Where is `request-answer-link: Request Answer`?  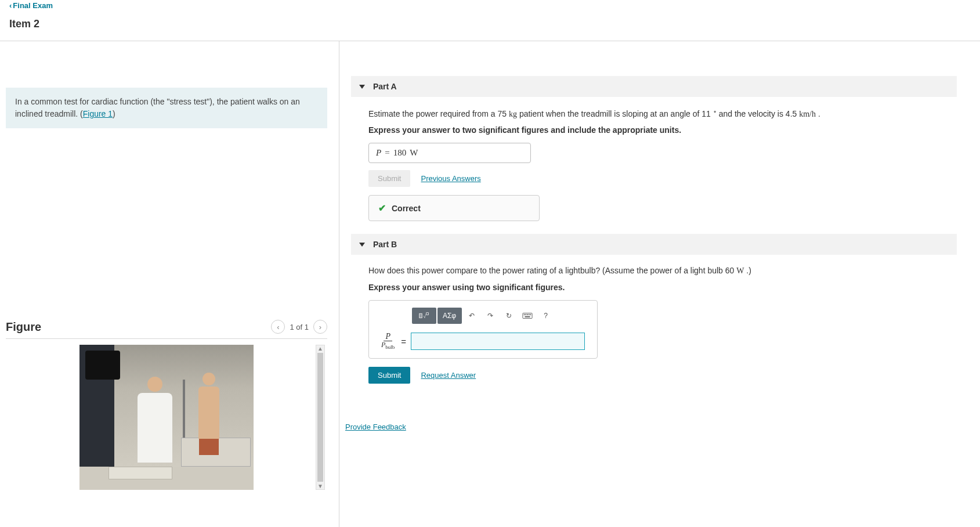
request-answer-link: Request Answer is located at coordinates (448, 375).